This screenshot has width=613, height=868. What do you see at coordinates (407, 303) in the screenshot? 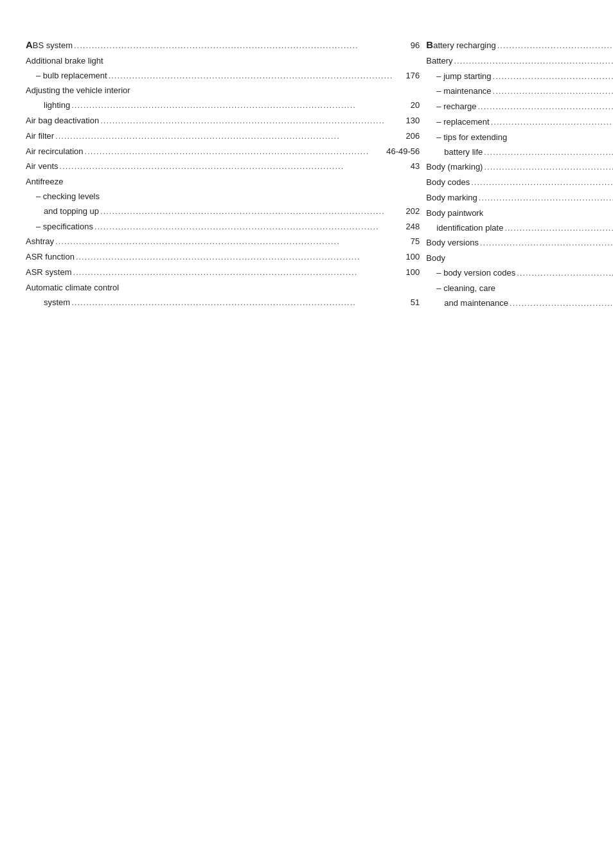
I see `entry-page: 51` at bounding box center [407, 303].